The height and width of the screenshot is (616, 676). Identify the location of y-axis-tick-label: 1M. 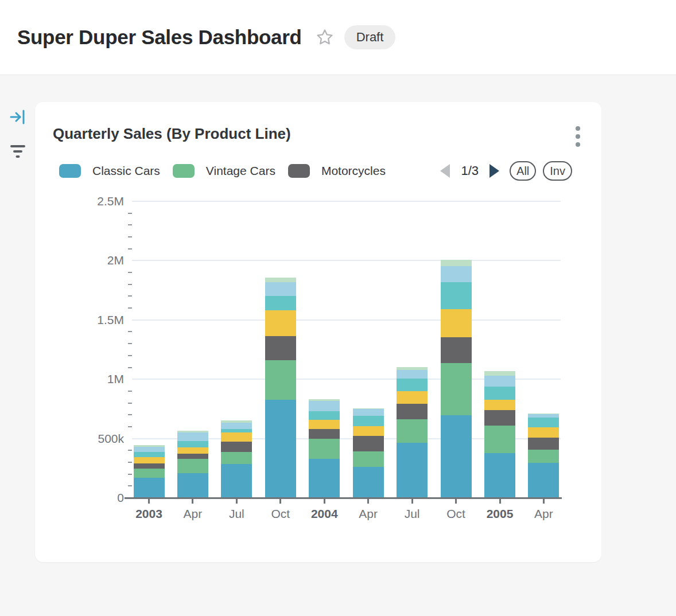
(79, 379).